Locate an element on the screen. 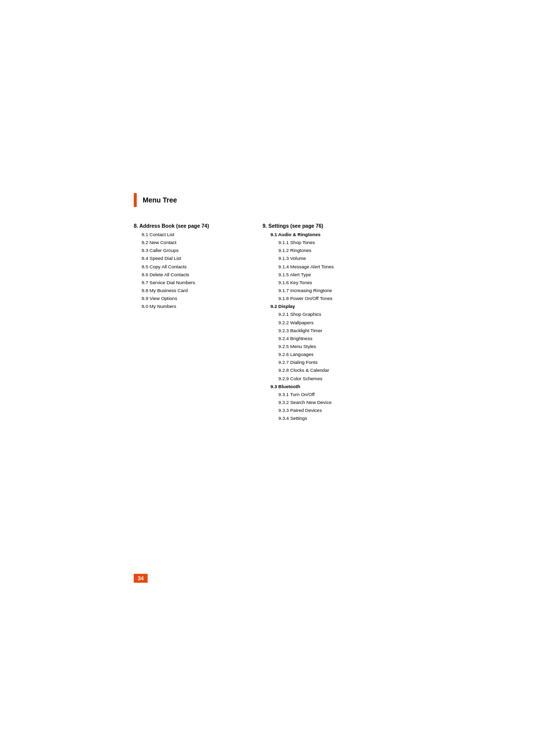  menu-item-8-8: 8.8 My Business Card is located at coordinates (188, 291).